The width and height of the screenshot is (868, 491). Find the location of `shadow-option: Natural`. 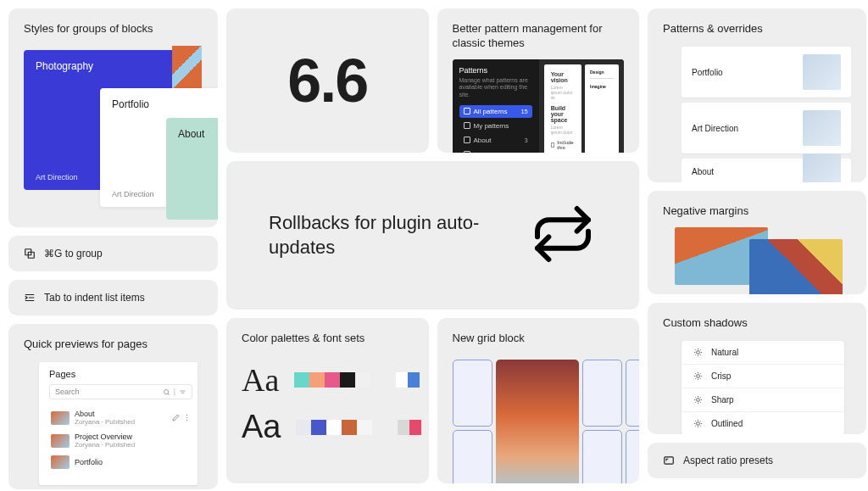

shadow-option: Natural is located at coordinates (763, 353).